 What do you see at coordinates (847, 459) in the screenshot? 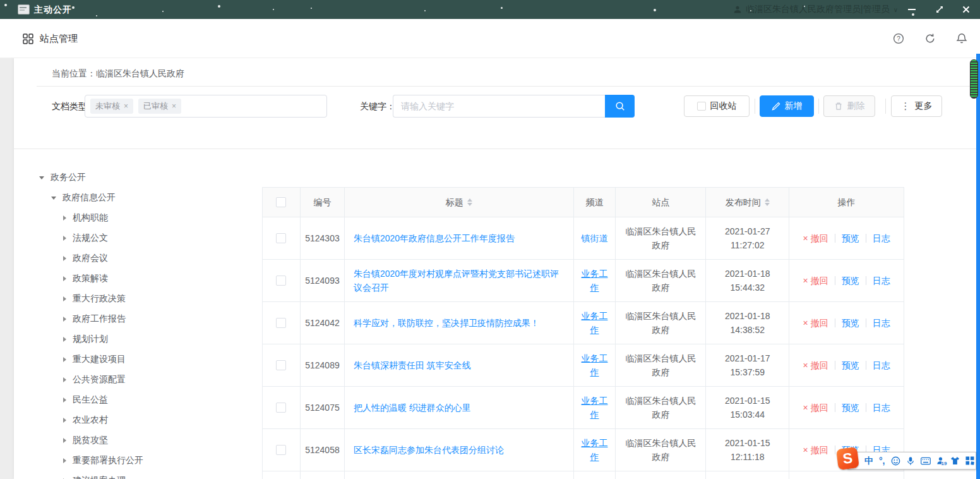
I see `sogou-logo: S` at bounding box center [847, 459].